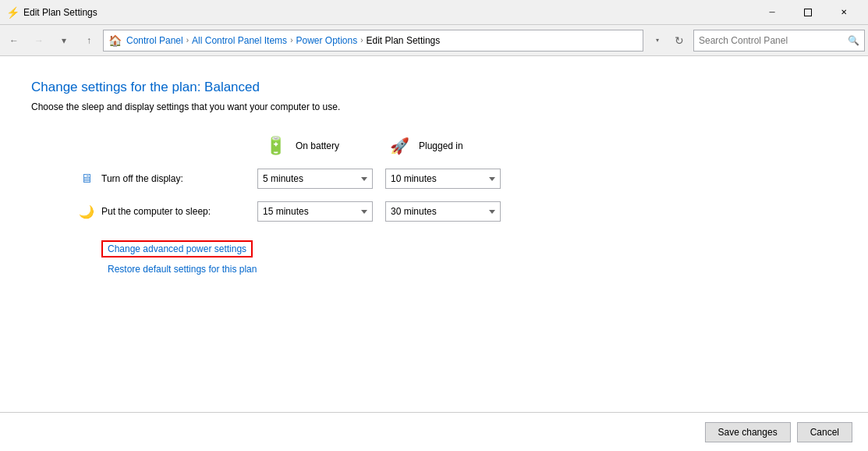 This screenshot has height=451, width=868. I want to click on up-button: ↑, so click(89, 41).